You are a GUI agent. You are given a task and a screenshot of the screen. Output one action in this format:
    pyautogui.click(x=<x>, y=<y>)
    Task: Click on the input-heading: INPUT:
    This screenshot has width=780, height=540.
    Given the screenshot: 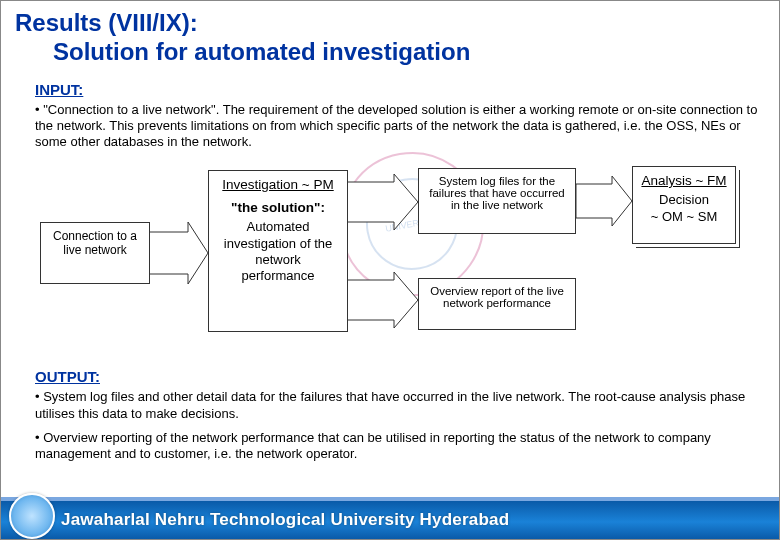 What is the action you would take?
    pyautogui.click(x=390, y=86)
    